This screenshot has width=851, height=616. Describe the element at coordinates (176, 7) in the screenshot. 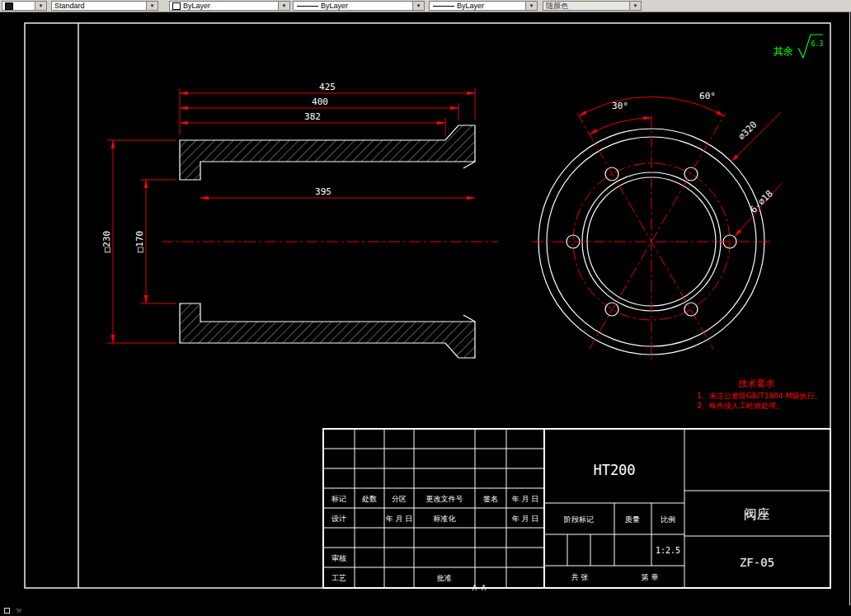

I see `color-swatch-icon` at that location.